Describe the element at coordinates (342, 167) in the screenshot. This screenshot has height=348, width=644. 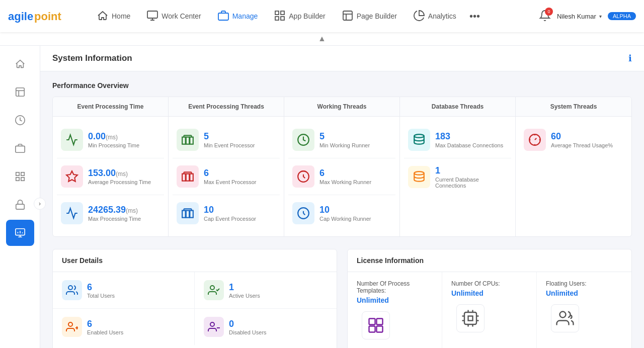
I see `col-working-threads: Working Threads 5 Min Working Runner` at that location.